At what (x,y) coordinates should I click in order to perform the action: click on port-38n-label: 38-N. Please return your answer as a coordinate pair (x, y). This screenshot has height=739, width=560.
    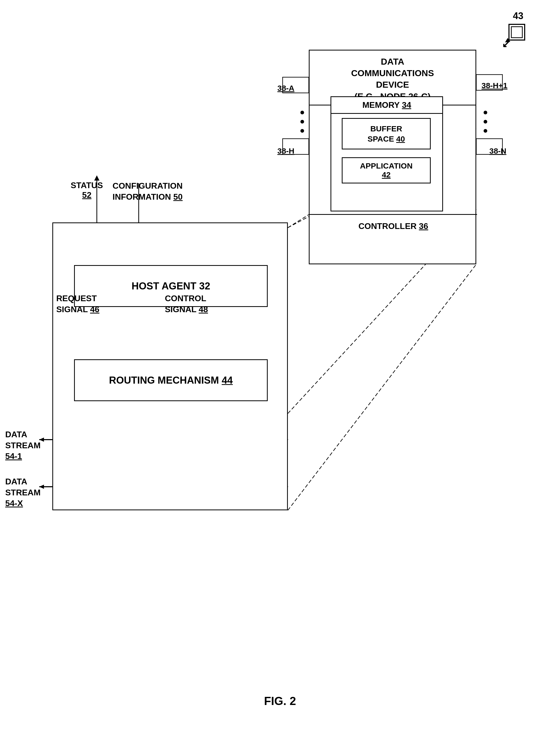
    Looking at the image, I should click on (498, 151).